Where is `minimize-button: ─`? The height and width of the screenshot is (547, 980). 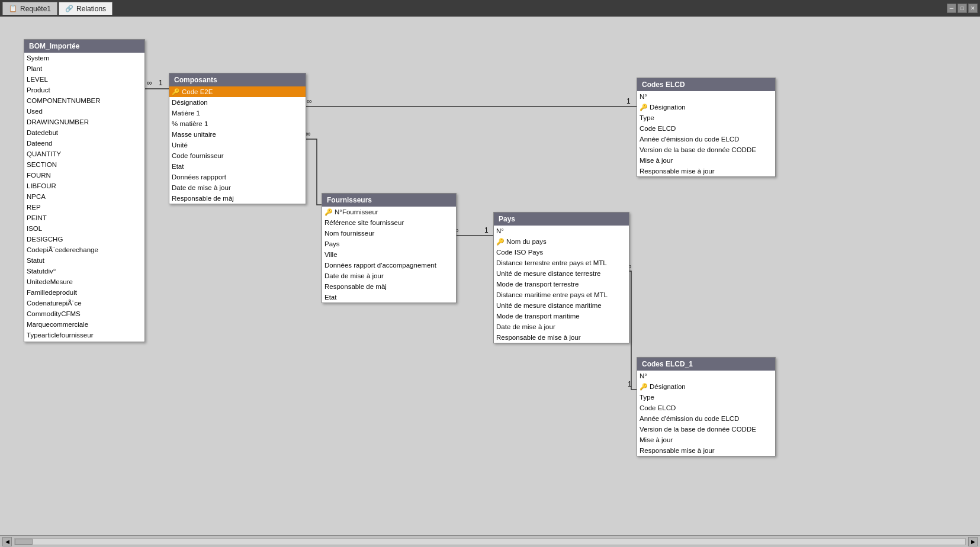 minimize-button: ─ is located at coordinates (952, 8).